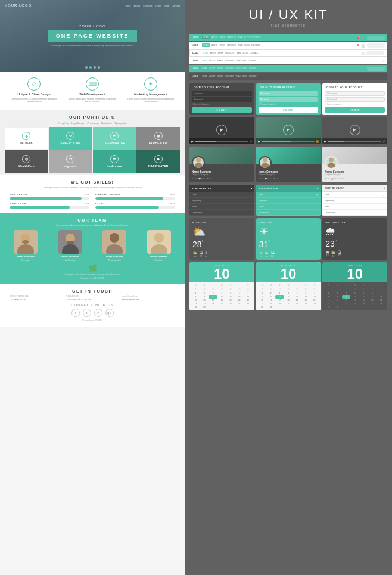 This screenshot has width=392, height=575. I want to click on nb4-contact: CONTACT, so click(253, 61).